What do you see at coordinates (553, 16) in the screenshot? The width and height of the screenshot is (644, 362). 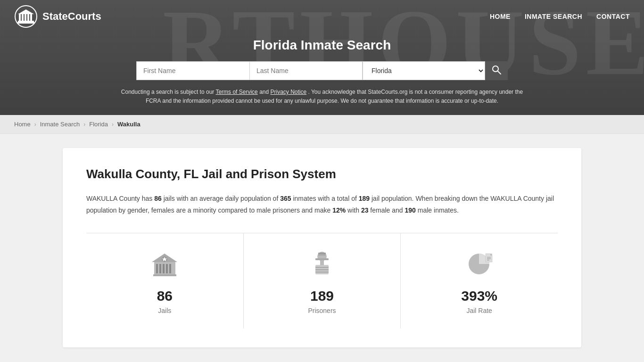 I see `nav-inmate-search: INMATE SEARCH` at bounding box center [553, 16].